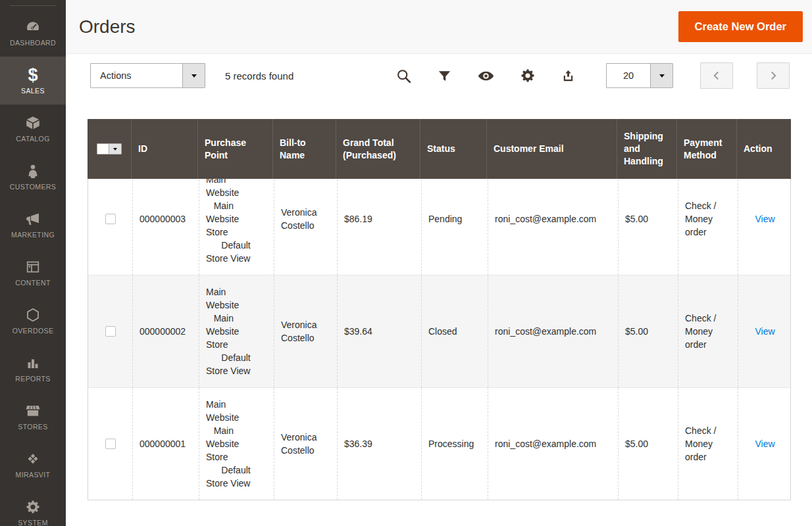  I want to click on column-header-bill-to-name: Bill-to Name, so click(305, 149).